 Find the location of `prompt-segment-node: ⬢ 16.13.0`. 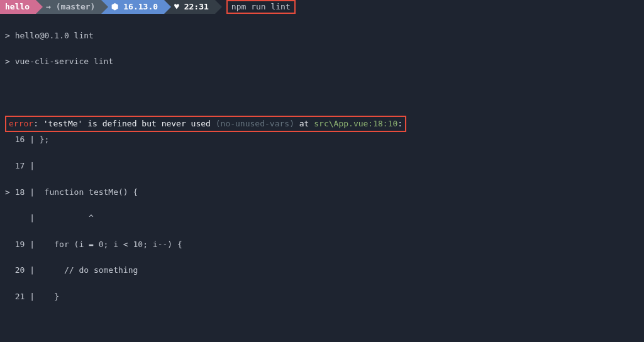

prompt-segment-node: ⬢ 16.13.0 is located at coordinates (133, 7).